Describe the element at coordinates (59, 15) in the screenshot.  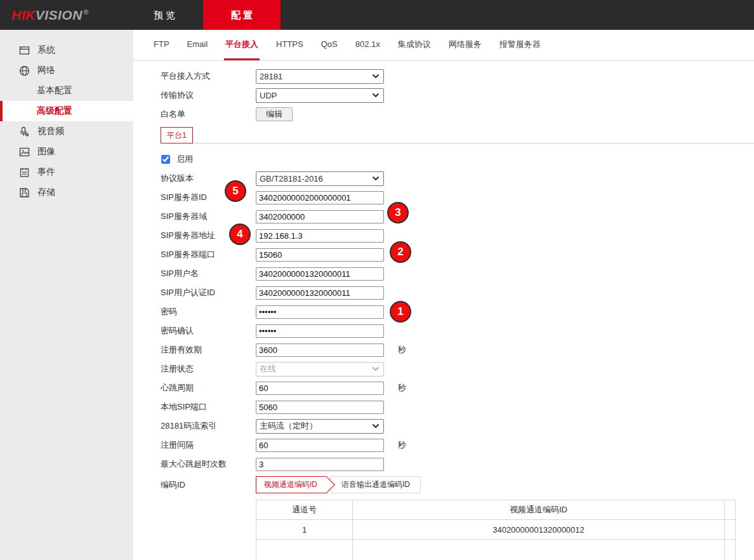
I see `logo-vision: VISION` at that location.